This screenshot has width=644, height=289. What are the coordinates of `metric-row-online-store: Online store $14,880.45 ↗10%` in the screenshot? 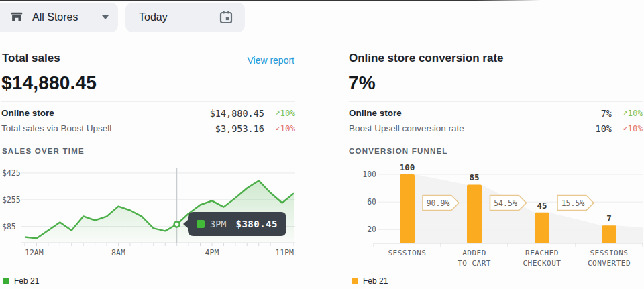 It's located at (148, 113).